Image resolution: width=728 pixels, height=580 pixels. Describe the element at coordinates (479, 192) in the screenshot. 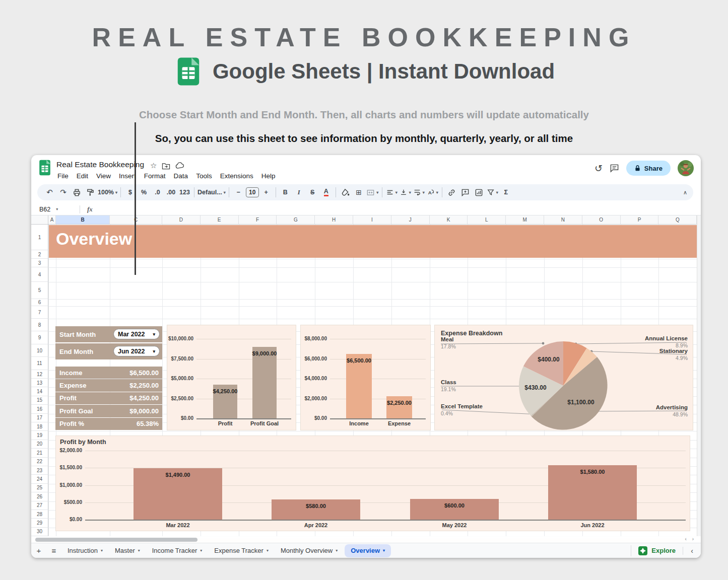

I see `insert-chart-icon` at that location.